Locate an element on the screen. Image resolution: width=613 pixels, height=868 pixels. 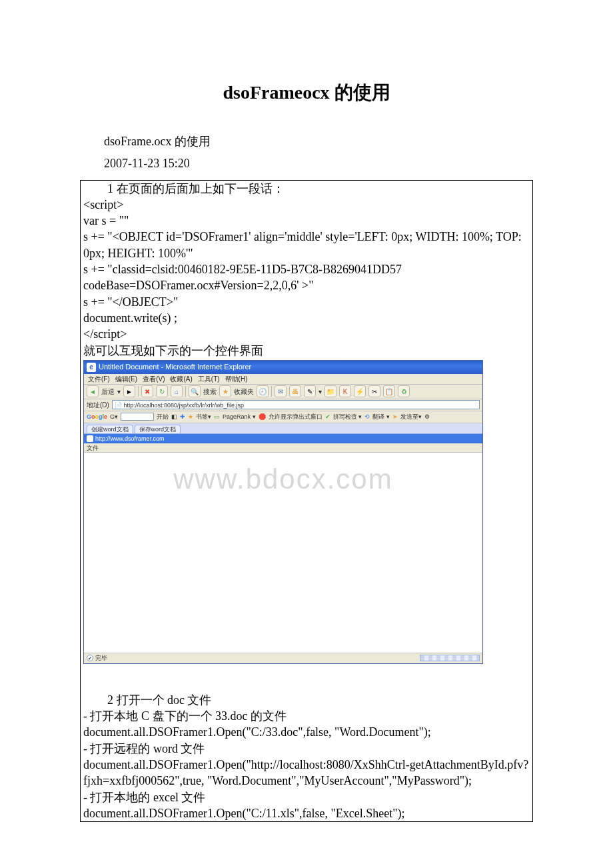
ie-window-title: Untitled Document - Microsoft Internet E… is located at coordinates (175, 367).